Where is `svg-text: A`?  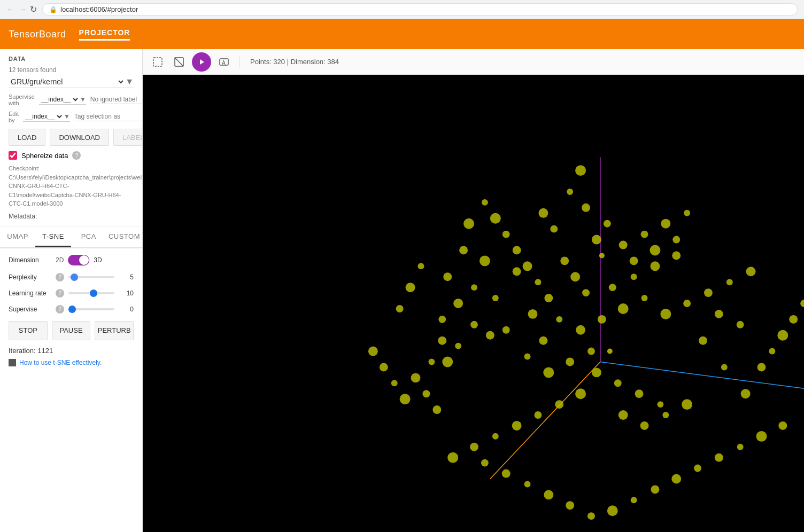 svg-text: A is located at coordinates (223, 63).